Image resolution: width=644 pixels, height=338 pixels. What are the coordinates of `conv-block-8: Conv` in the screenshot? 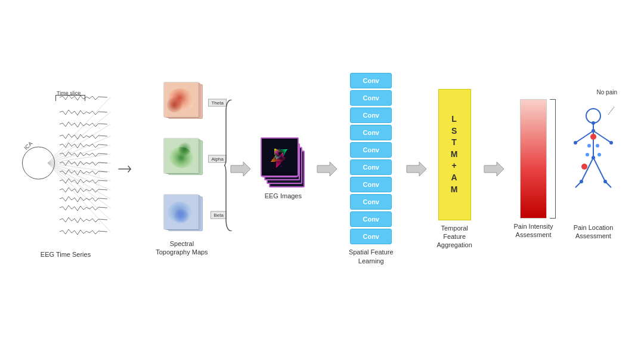 It's located at (371, 202).